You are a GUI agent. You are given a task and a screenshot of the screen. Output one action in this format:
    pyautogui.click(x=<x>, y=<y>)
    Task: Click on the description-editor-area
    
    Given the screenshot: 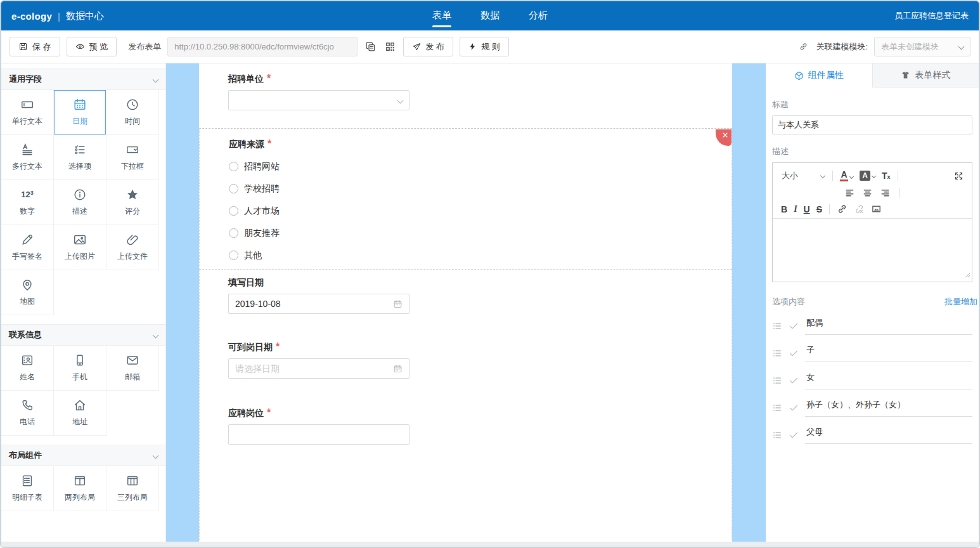 What is the action you would take?
    pyautogui.click(x=872, y=250)
    